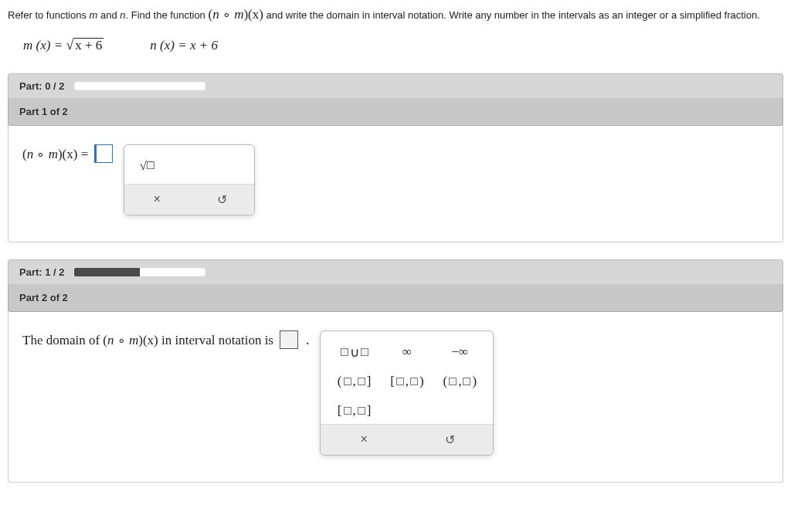  What do you see at coordinates (63, 46) in the screenshot?
I see `func-m: m (x) = √x + 6` at bounding box center [63, 46].